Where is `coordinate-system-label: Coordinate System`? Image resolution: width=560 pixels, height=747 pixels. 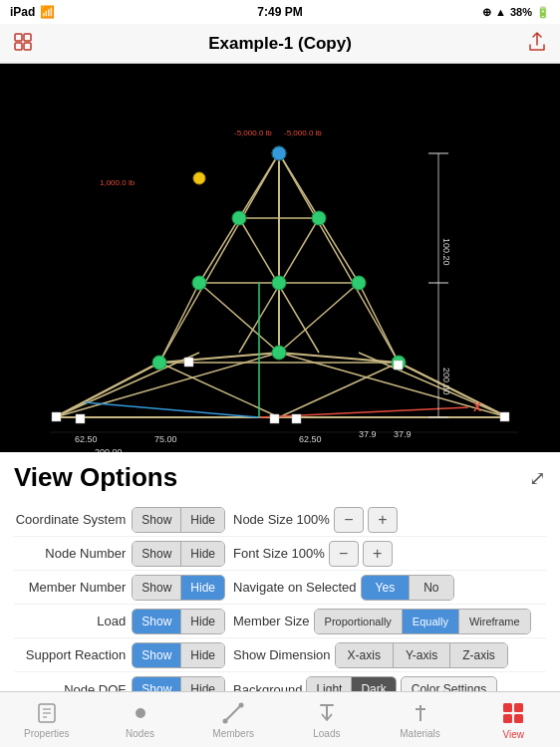 coordinate-system-label: Coordinate System is located at coordinates (72, 520).